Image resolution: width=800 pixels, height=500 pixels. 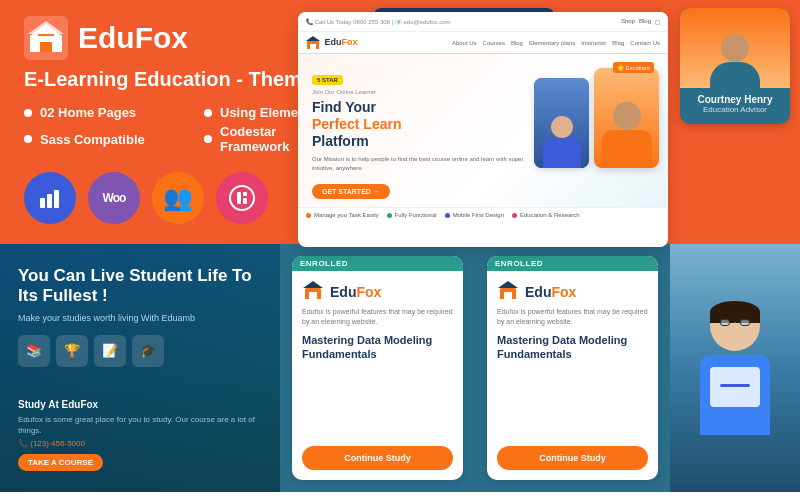 What do you see at coordinates (184, 130) in the screenshot?
I see `features-grid: 02 Home Pages Using Elementor Sass Compa…` at bounding box center [184, 130].